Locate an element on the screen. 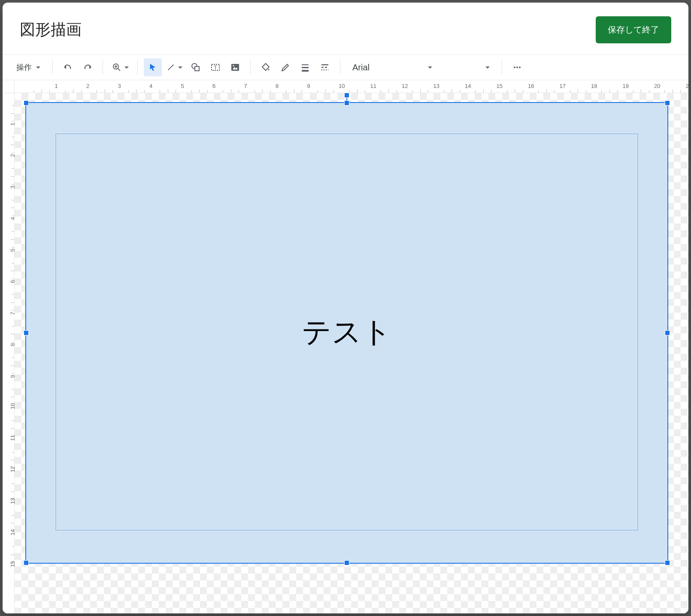 The image size is (691, 616). actions-label: 操作 is located at coordinates (24, 67).